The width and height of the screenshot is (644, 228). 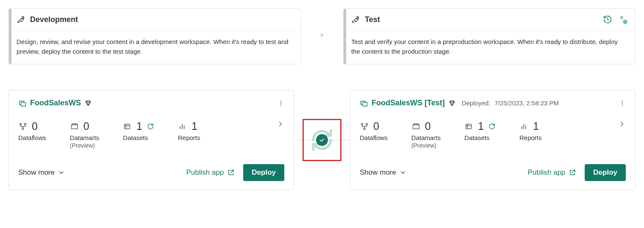 What do you see at coordinates (322, 140) in the screenshot?
I see `compare-indicator-wrapper` at bounding box center [322, 140].